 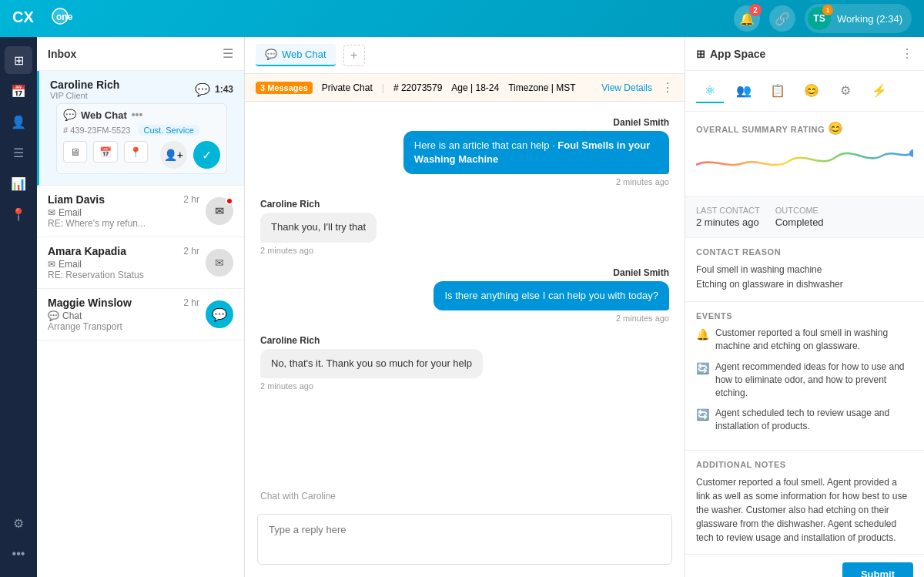 What do you see at coordinates (191, 251) in the screenshot?
I see `amara-time: 2 hr` at bounding box center [191, 251].